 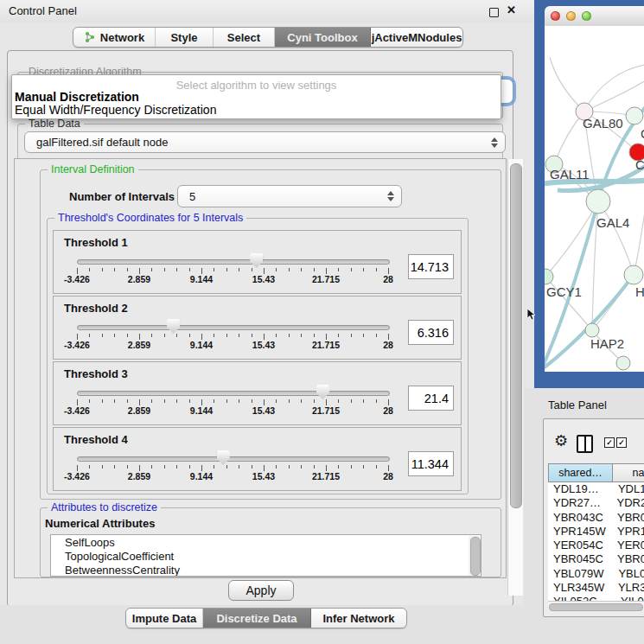 I want to click on table-cell-shared: YBL079W, so click(x=579, y=574).